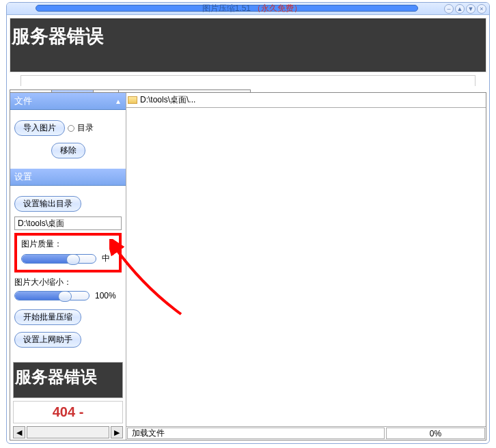  Describe the element at coordinates (48, 204) in the screenshot. I see `output-dir-button: 设置输出目录` at that location.